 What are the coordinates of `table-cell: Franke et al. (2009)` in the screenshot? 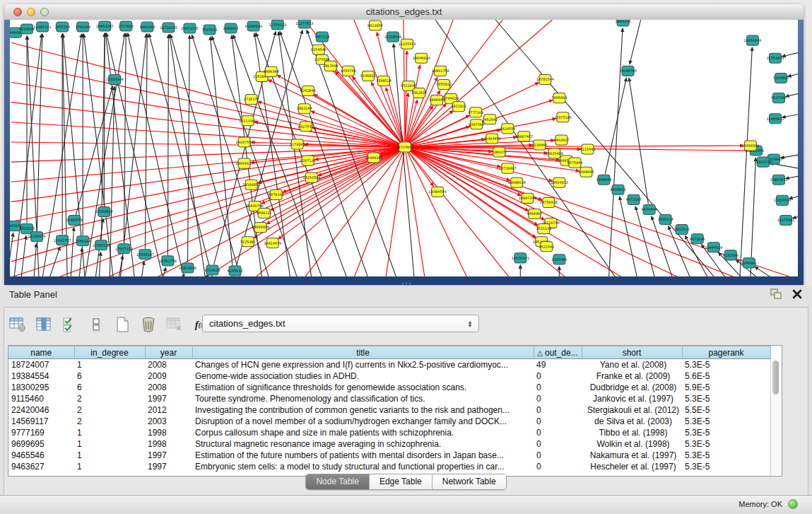 It's located at (632, 376).